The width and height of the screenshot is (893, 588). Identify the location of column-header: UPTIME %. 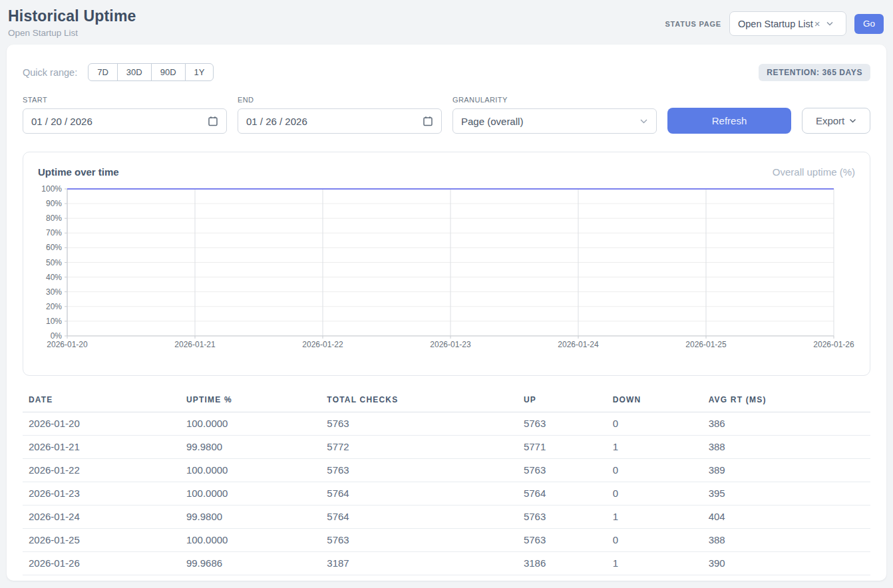
(257, 402).